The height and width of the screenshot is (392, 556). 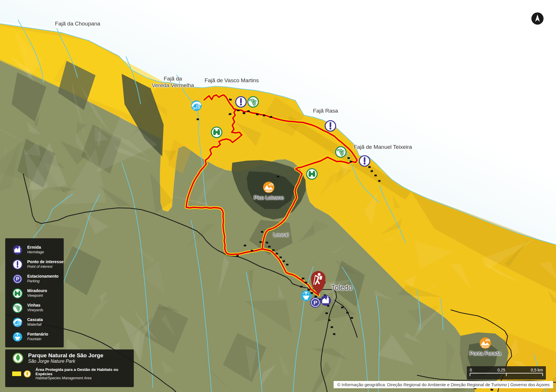 What do you see at coordinates (45, 262) in the screenshot?
I see `legend-label-pt: Ponto de interesse` at bounding box center [45, 262].